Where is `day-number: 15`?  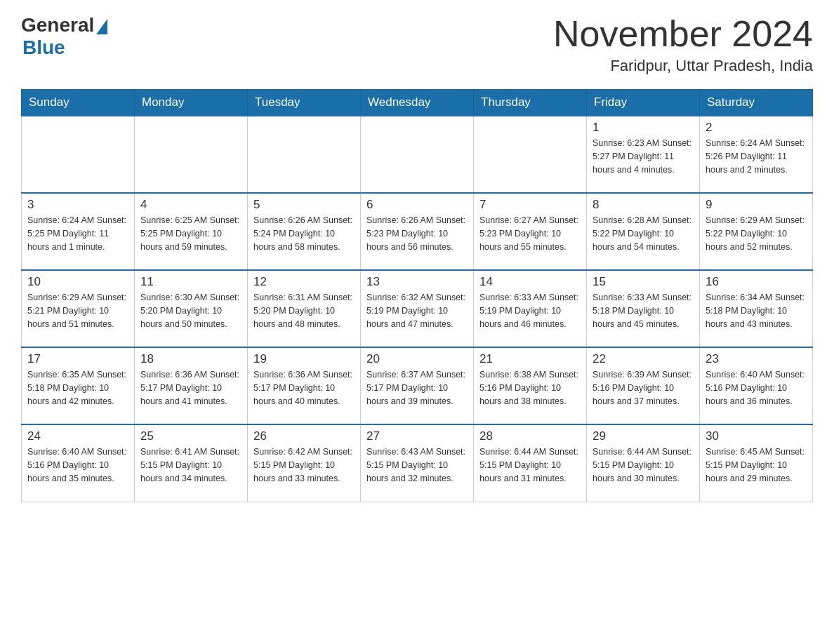
day-number: 15 is located at coordinates (643, 282).